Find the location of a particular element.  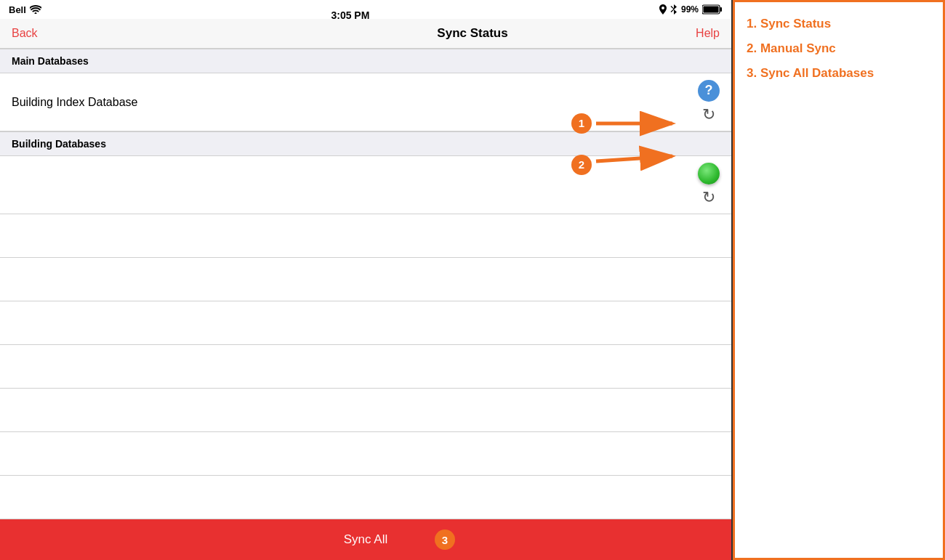

annotation-item-3: 3. Sync All Databases is located at coordinates (839, 73).